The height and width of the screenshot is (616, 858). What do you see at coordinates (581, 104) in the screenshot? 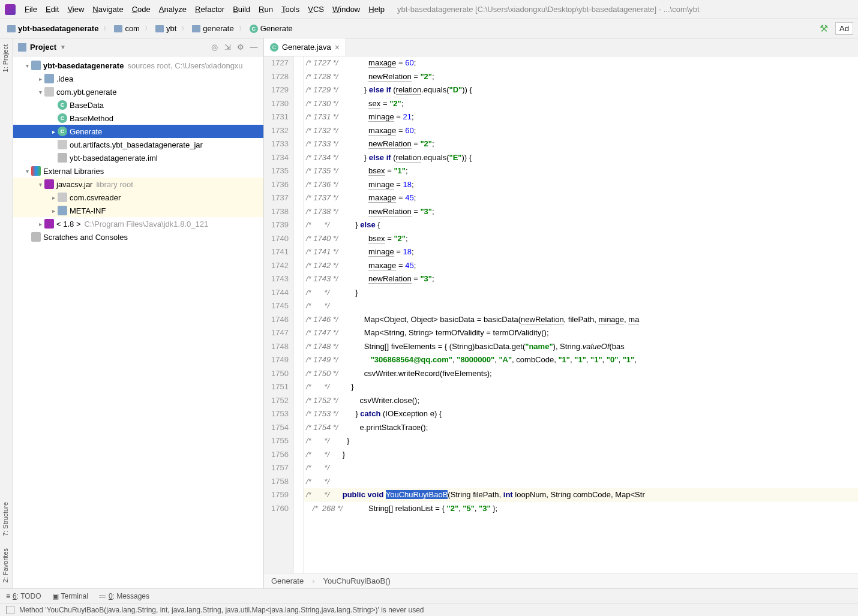
I see `code-line: /* 1730 */ sex = "2";` at bounding box center [581, 104].